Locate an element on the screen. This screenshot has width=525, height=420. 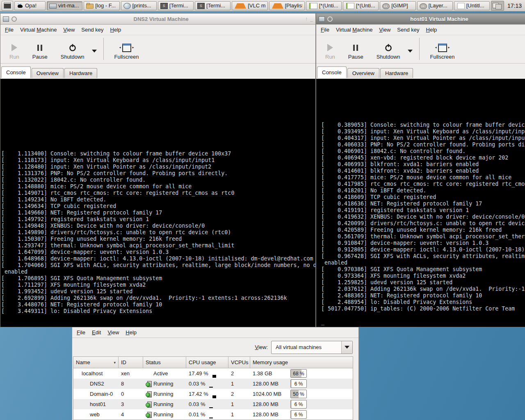
menu-item: Edit is located at coordinates (96, 332).